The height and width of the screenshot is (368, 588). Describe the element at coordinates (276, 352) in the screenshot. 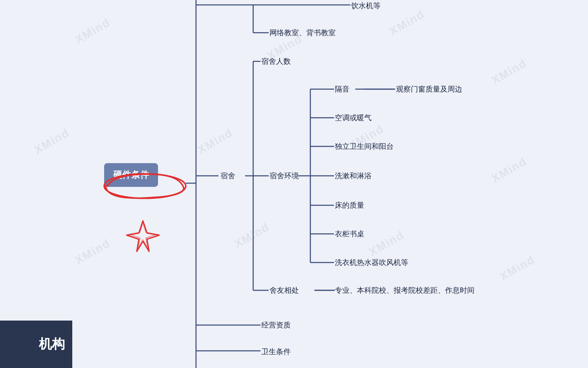

I see `node-hygiene: 卫生条件` at that location.